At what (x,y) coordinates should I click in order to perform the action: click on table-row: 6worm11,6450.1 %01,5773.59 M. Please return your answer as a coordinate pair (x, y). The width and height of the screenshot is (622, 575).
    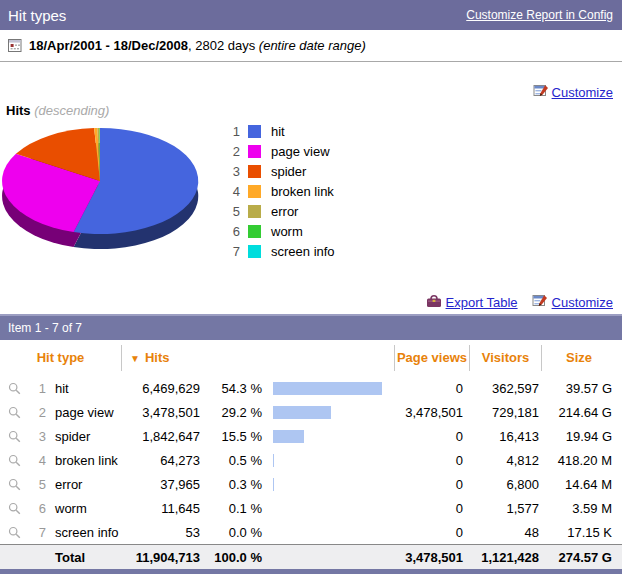
    Looking at the image, I should click on (311, 508).